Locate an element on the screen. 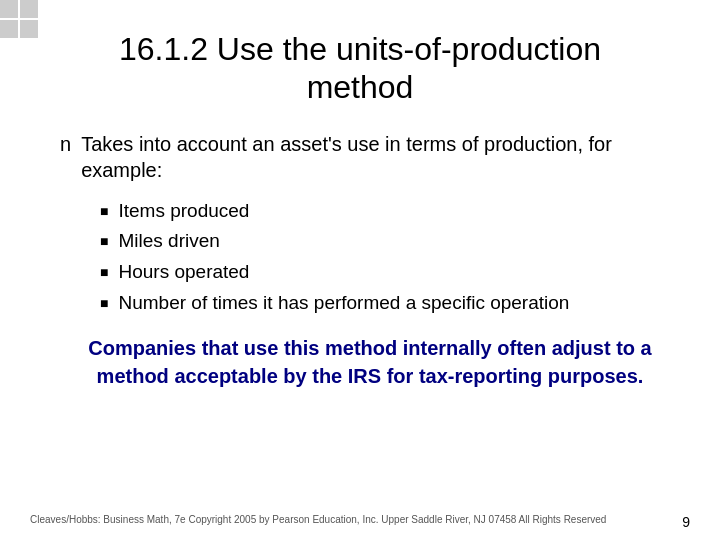 The height and width of the screenshot is (540, 720). main-bullet-text: Takes into account an asset's use in ter… is located at coordinates (380, 157).